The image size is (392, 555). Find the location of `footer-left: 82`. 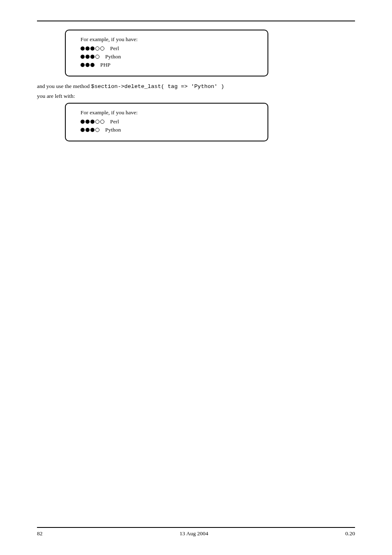

footer-left: 82 is located at coordinates (40, 534).